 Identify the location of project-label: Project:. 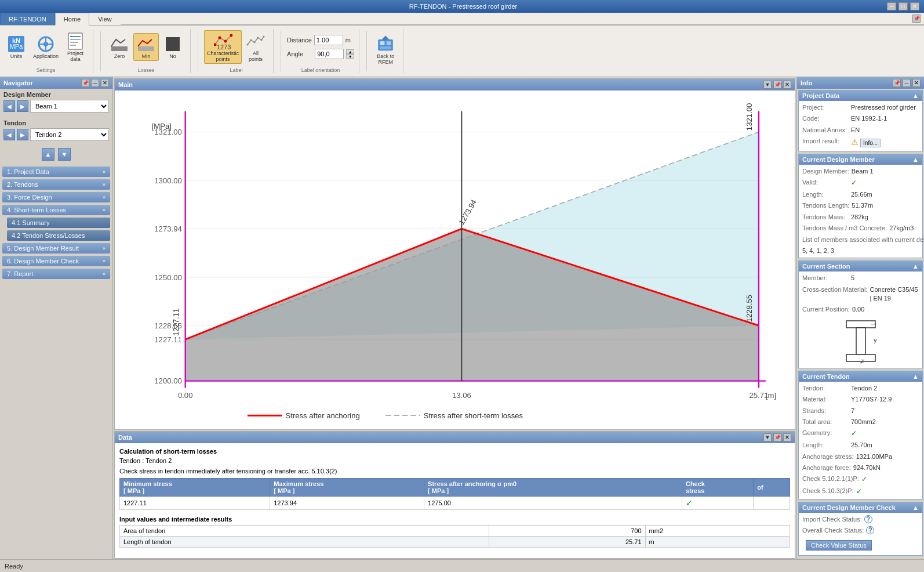
(825, 108).